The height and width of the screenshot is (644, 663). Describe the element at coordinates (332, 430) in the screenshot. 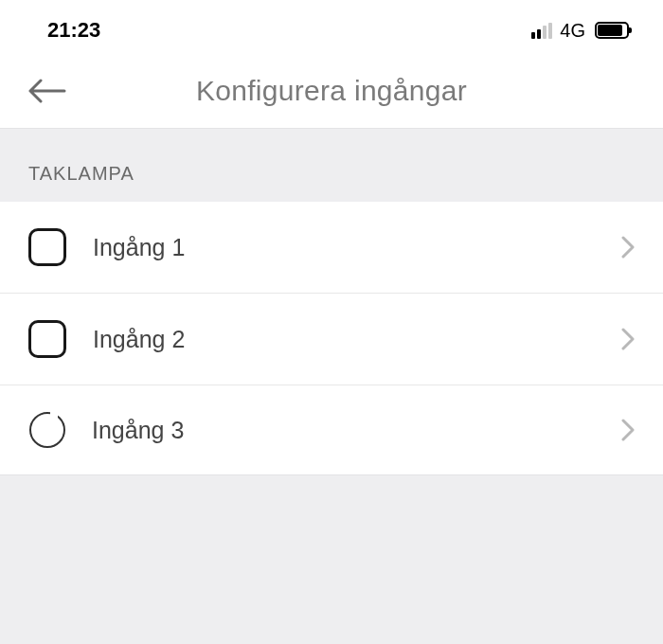

I see `list-item-input-3: Ingång 3` at that location.